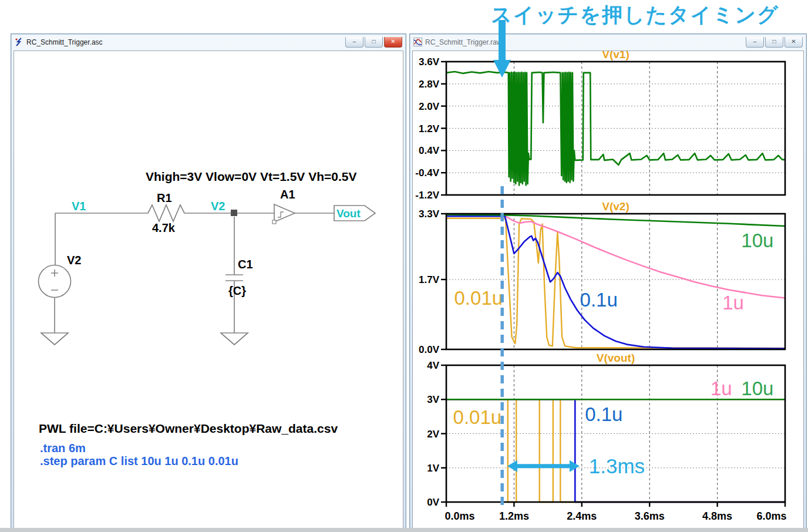  Describe the element at coordinates (427, 173) in the screenshot. I see `y-tick-label: -0.4V` at that location.